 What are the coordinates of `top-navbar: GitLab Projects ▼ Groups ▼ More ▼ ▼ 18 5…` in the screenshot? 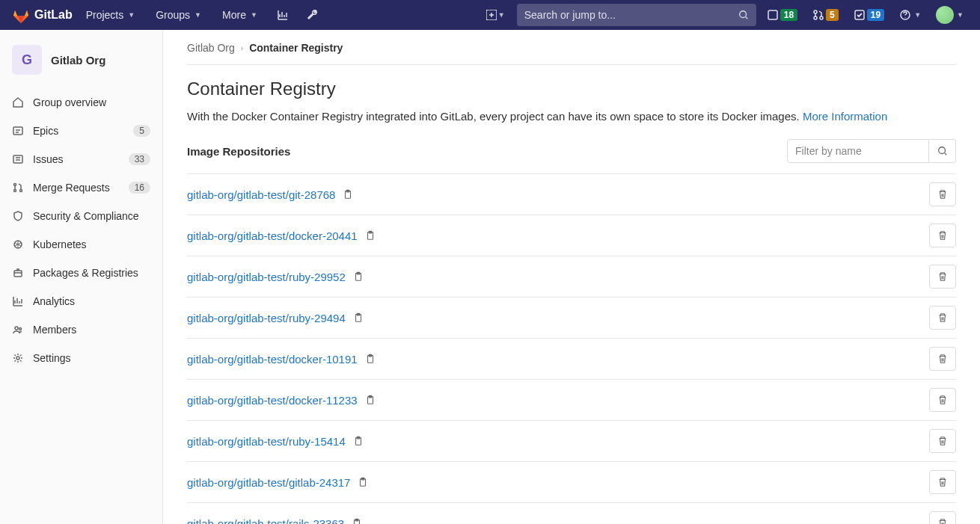 It's located at (490, 15).